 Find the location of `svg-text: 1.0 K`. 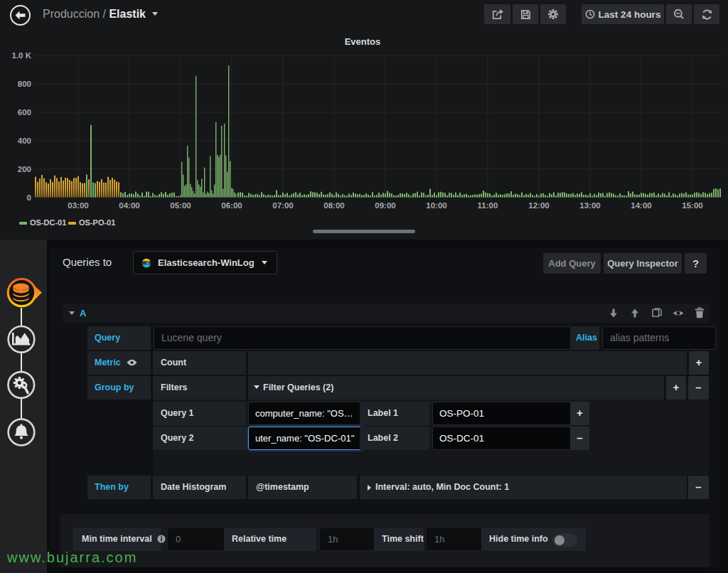

svg-text: 1.0 K is located at coordinates (22, 55).